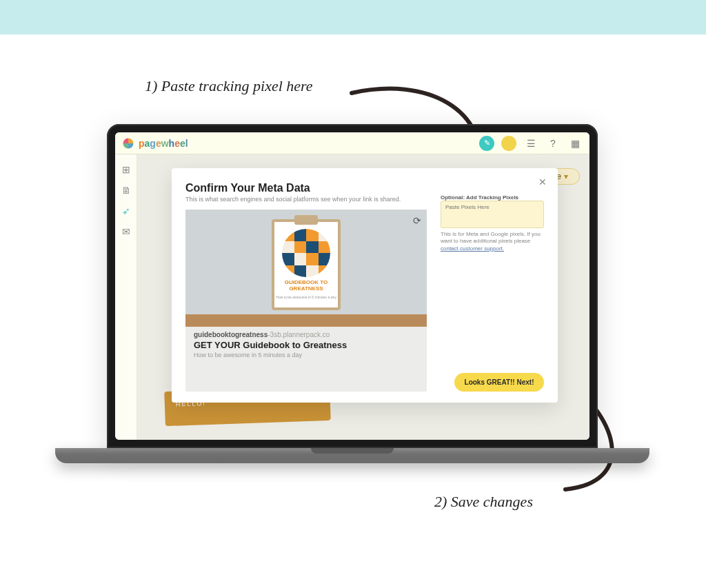 The height and width of the screenshot is (588, 706). What do you see at coordinates (126, 297) in the screenshot?
I see `left-sidebar: ⊞ 🗎 ➶ ✉` at bounding box center [126, 297].